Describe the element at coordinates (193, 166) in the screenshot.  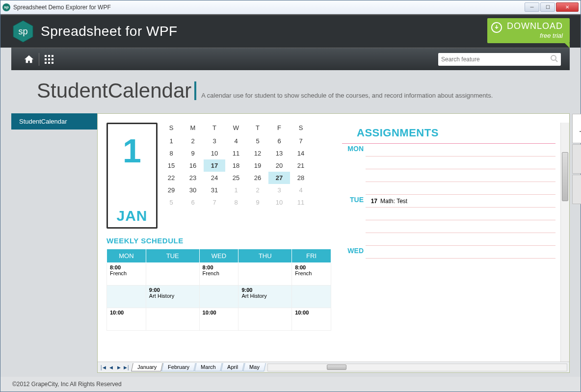
I see `cal-day: 16` at that location.